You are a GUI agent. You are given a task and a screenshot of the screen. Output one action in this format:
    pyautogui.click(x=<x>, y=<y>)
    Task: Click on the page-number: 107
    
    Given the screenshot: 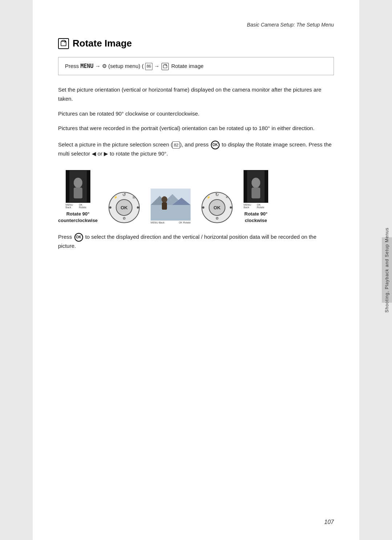 What is the action you would take?
    pyautogui.click(x=329, y=522)
    